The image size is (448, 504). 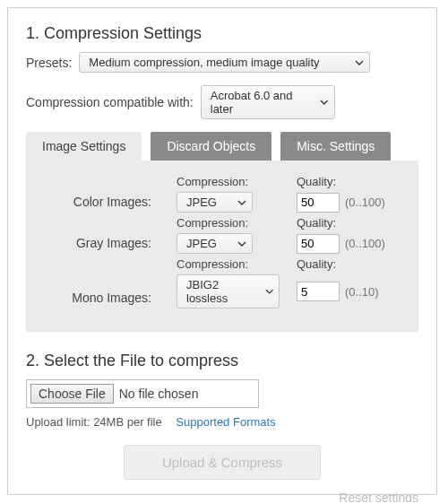 What do you see at coordinates (228, 291) in the screenshot?
I see `mono-compression-select: JBIG2 lossless` at bounding box center [228, 291].